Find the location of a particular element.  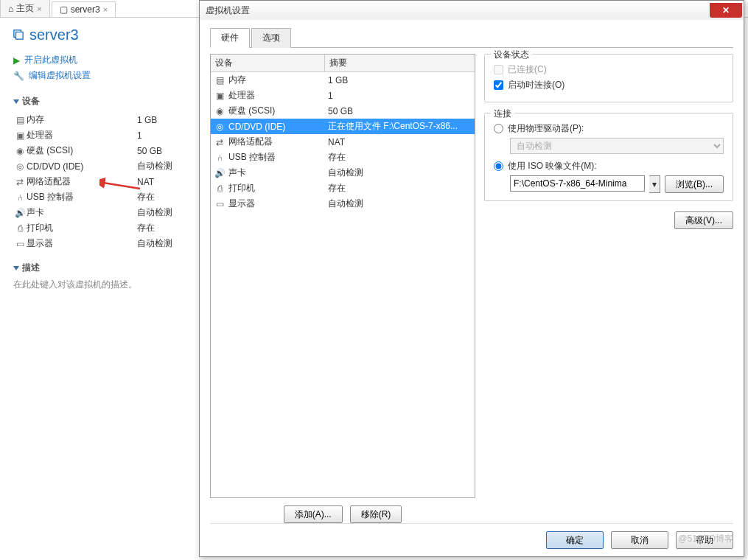

close-icon: ✕ is located at coordinates (726, 10).